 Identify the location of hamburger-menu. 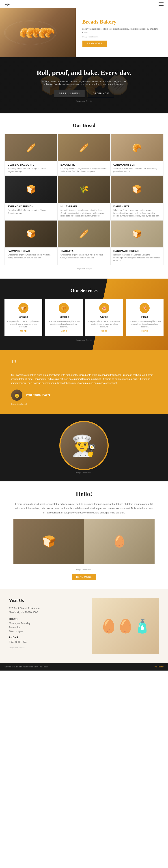
(161, 4).